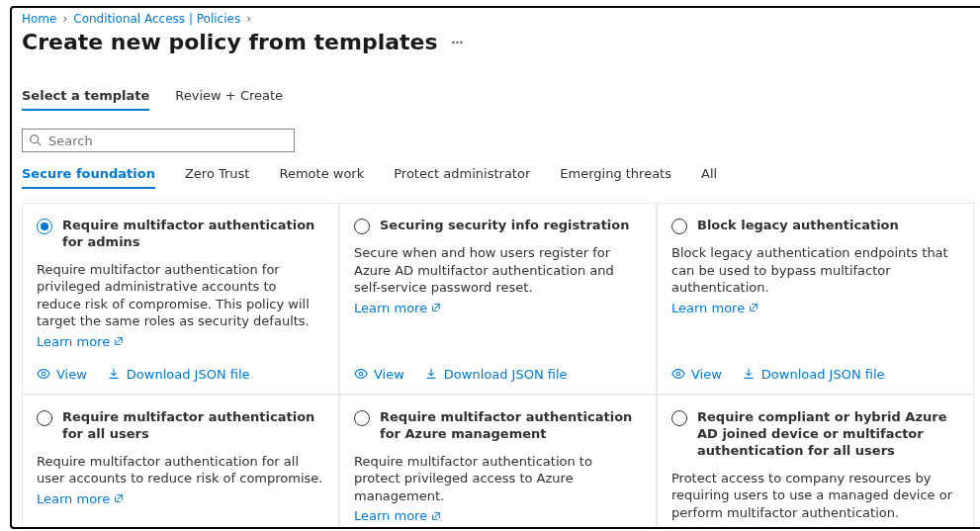  Describe the element at coordinates (498, 178) in the screenshot. I see `category-tabs: Secure foundation Zero Trust Remote work…` at that location.